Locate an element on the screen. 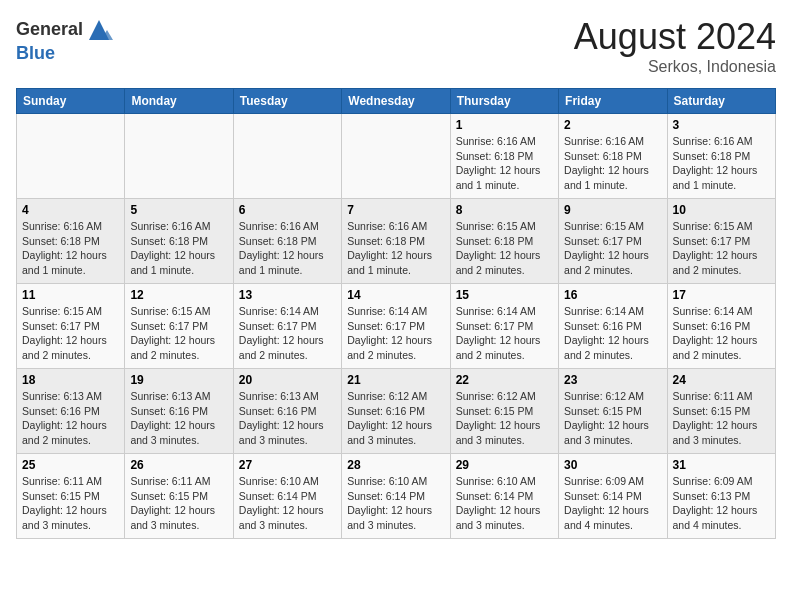 The height and width of the screenshot is (612, 792). day-number: 9 is located at coordinates (612, 210).